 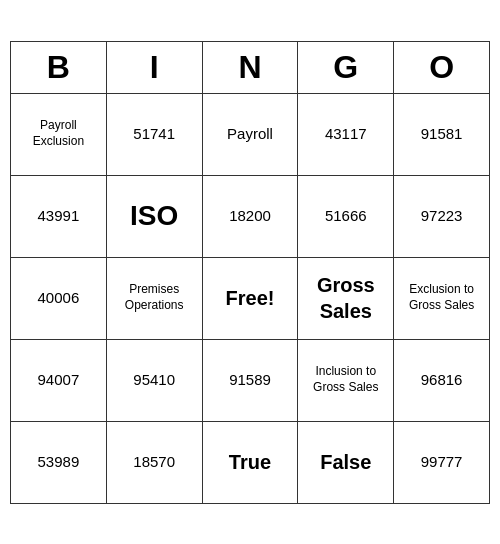 I want to click on bingo-cell-1-2: 18200, so click(x=250, y=216).